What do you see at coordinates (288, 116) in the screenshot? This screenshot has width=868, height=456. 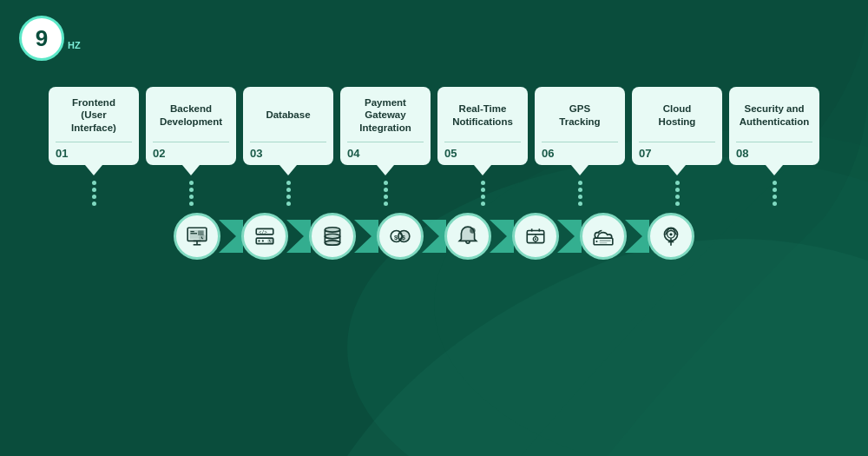 I see `card-title-03: Database` at bounding box center [288, 116].